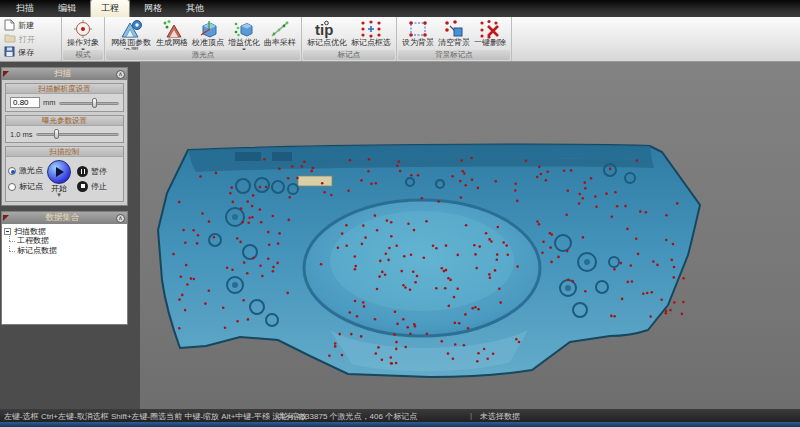 The height and width of the screenshot is (427, 800). What do you see at coordinates (172, 29) in the screenshot?
I see `generate-mesh-icon` at bounding box center [172, 29].